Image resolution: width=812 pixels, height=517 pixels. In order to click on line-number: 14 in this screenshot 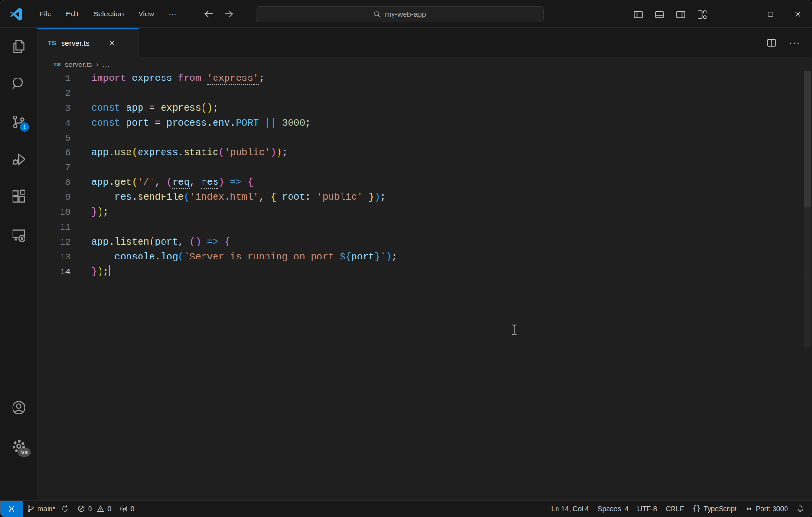, I will do `click(54, 272)`.